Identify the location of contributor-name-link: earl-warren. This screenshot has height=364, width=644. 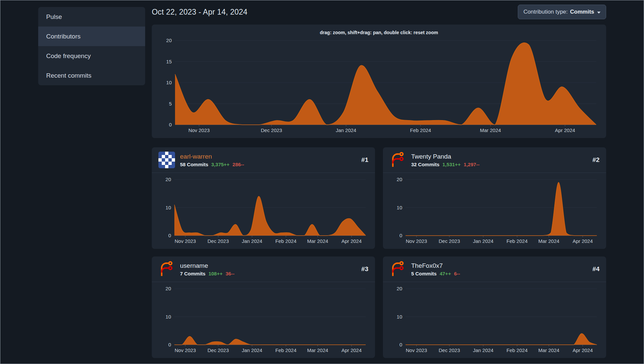
(212, 157).